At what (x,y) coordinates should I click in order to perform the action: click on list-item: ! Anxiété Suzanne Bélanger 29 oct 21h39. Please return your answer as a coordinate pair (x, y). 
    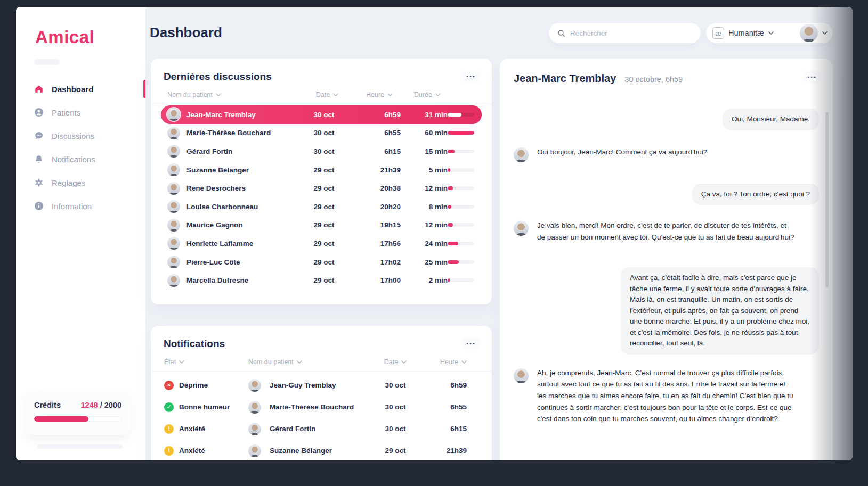
    Looking at the image, I should click on (321, 450).